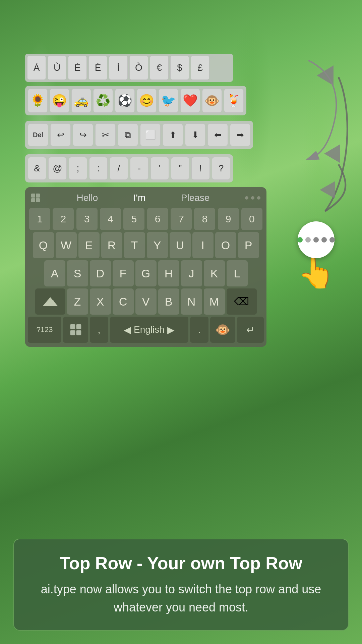 The image size is (362, 644). Describe the element at coordinates (87, 198) in the screenshot. I see `suggestion-hello: Hello` at that location.